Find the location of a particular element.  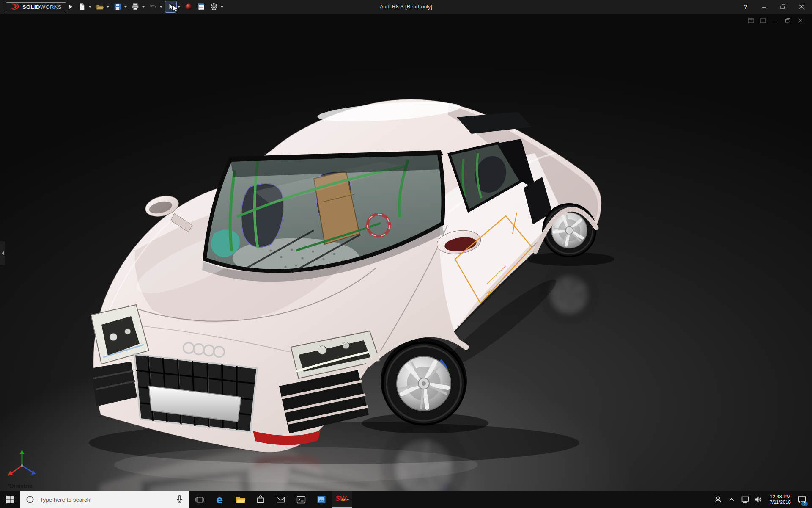

new-document-button is located at coordinates (82, 7).